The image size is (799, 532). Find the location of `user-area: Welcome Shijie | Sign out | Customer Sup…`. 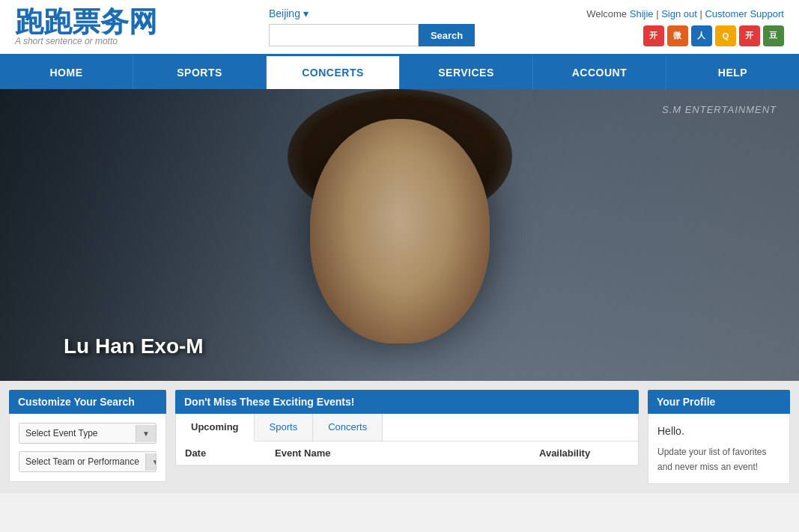

user-area: Welcome Shijie | Sign out | Customer Sup… is located at coordinates (685, 27).